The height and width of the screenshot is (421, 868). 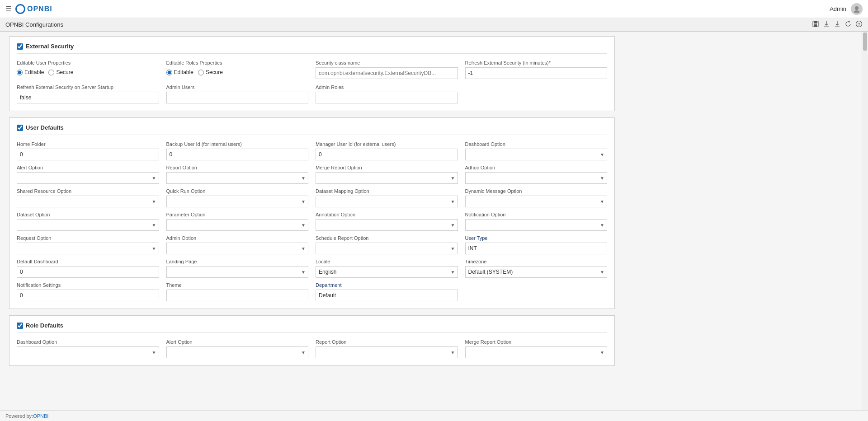 I want to click on role-defaults-checkbox, so click(x=20, y=326).